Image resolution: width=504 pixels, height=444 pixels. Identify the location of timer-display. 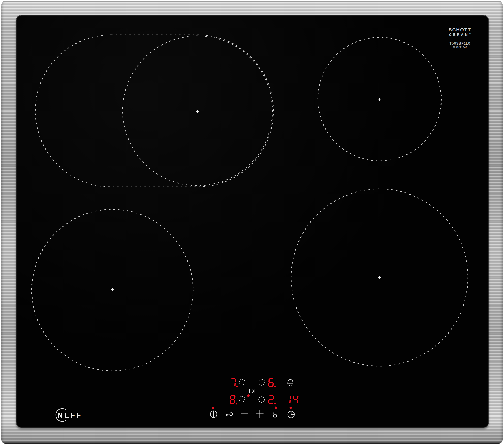
(294, 400).